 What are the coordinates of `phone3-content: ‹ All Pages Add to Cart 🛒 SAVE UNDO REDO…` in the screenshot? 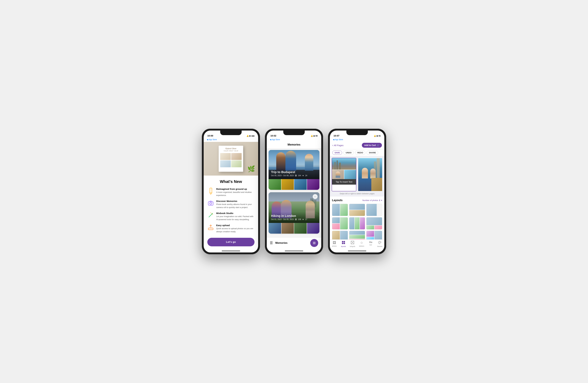 It's located at (357, 196).